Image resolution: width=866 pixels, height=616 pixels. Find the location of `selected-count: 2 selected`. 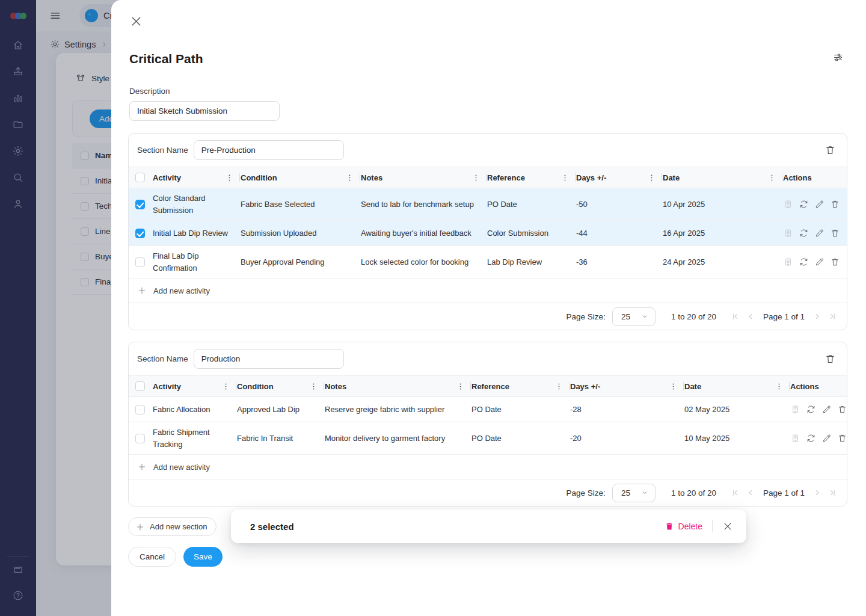

selected-count: 2 selected is located at coordinates (272, 527).